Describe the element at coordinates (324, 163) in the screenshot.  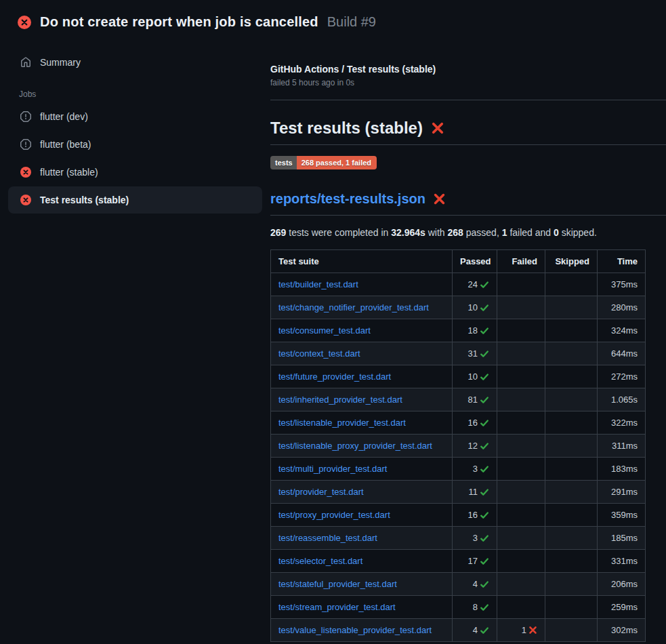
I see `tests-badge: tests 268 passed, 1 failed` at that location.